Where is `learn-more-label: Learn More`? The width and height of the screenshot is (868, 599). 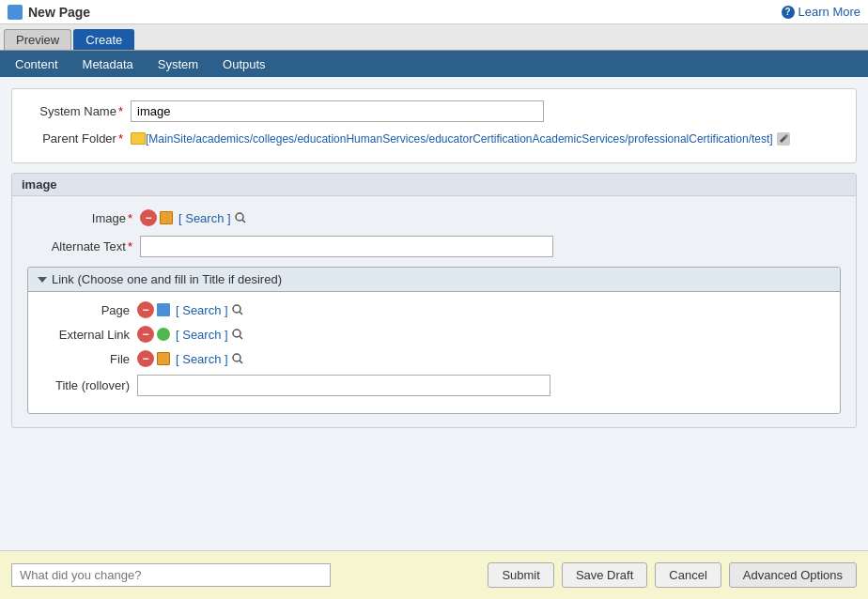
learn-more-label: Learn More is located at coordinates (829, 11).